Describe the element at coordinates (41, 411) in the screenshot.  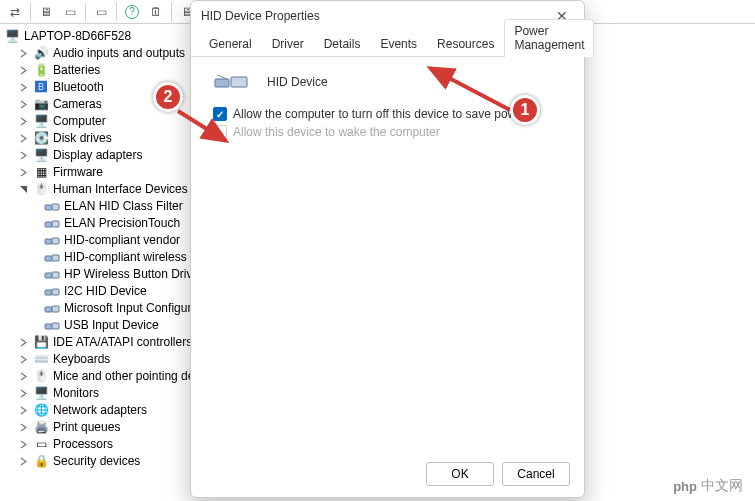
I see `category-icon: 🌐` at that location.